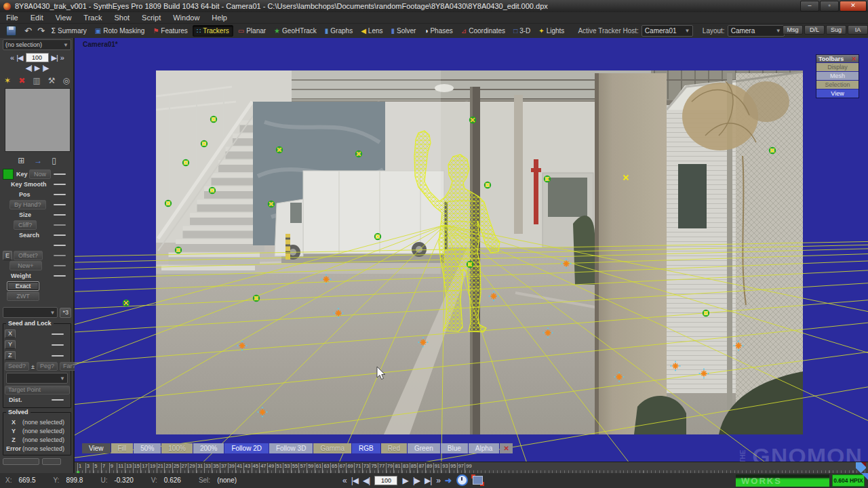  What do you see at coordinates (454, 449) in the screenshot?
I see `viewbar-button-blue: Blue` at bounding box center [454, 449].